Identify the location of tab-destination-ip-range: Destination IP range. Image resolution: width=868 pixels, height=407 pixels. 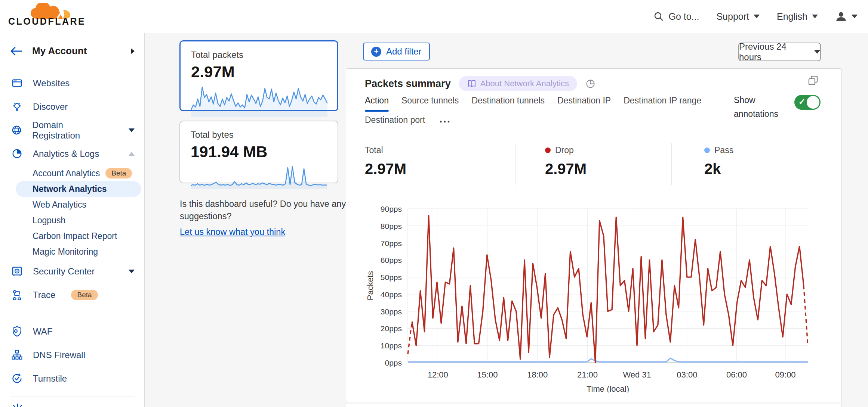
(662, 102).